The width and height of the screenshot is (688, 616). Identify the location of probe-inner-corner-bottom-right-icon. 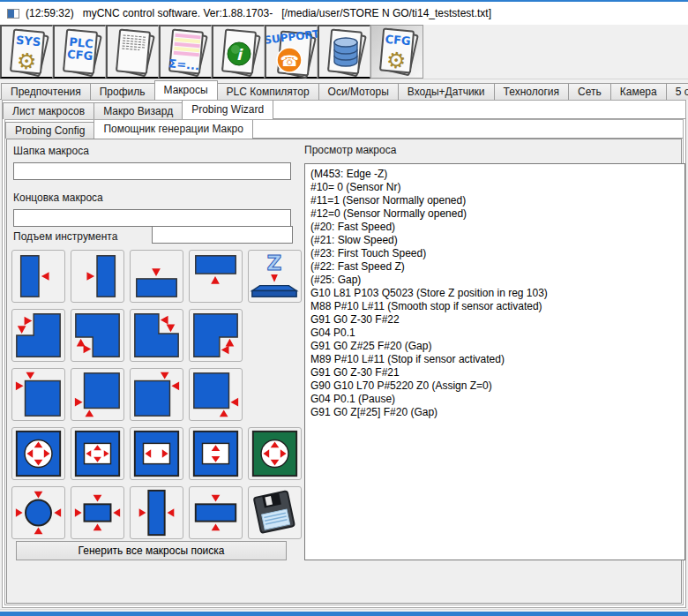
(215, 335).